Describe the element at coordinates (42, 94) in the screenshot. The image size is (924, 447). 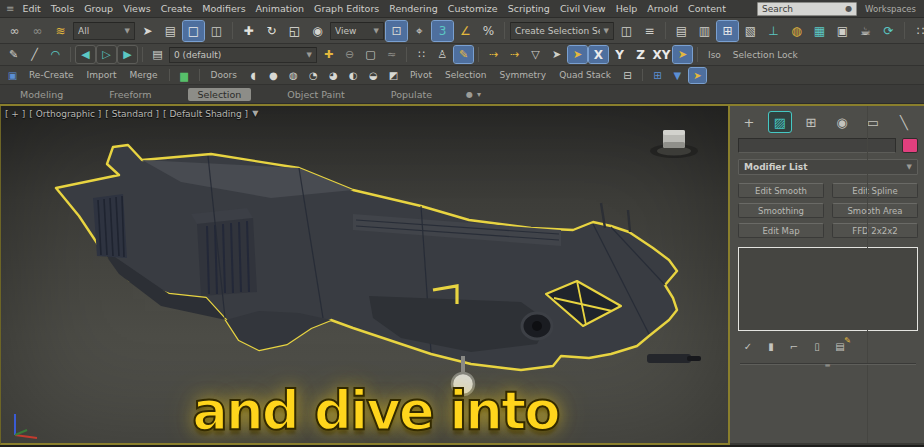
I see `ribbon-tab-modeling: Modeling` at that location.